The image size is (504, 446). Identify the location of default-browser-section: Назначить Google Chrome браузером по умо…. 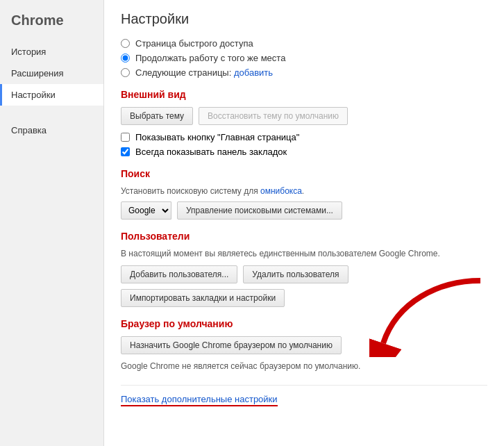
(304, 354).